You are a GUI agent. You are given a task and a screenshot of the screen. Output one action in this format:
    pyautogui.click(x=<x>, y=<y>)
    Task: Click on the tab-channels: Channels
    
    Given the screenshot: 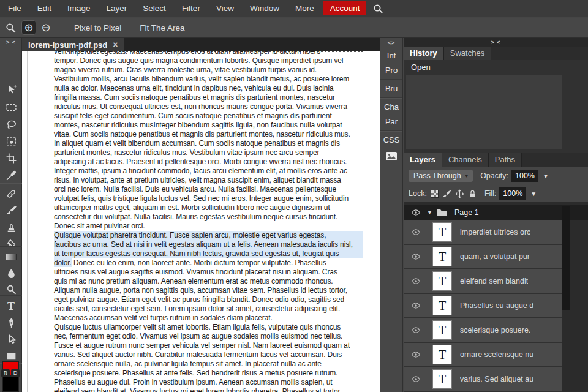 What is the action you would take?
    pyautogui.click(x=466, y=160)
    